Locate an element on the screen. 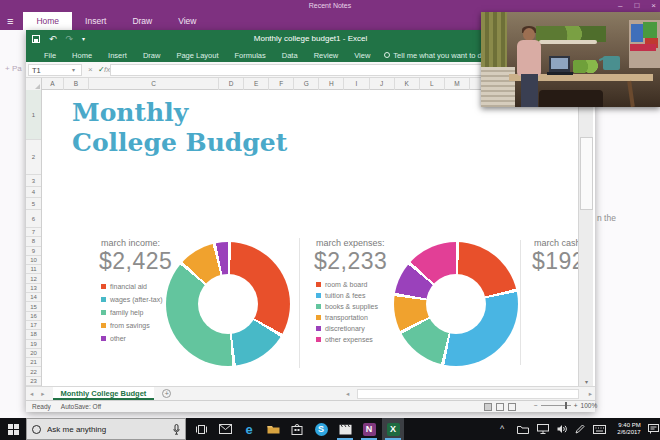  row-header: 18 is located at coordinates (34, 334).